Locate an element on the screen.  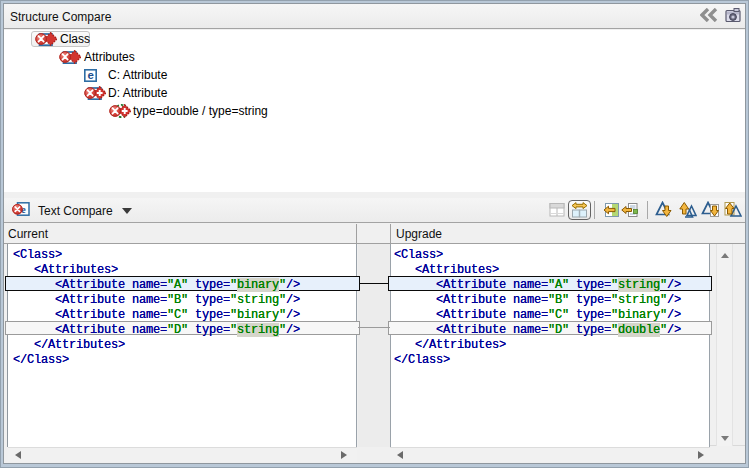
svg-text: e is located at coordinates (90, 75).